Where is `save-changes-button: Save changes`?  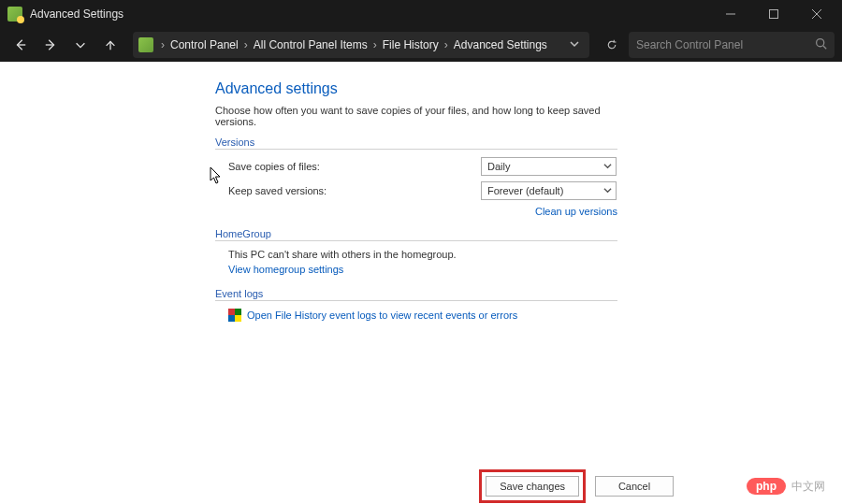
save-changes-button: Save changes is located at coordinates (532, 486).